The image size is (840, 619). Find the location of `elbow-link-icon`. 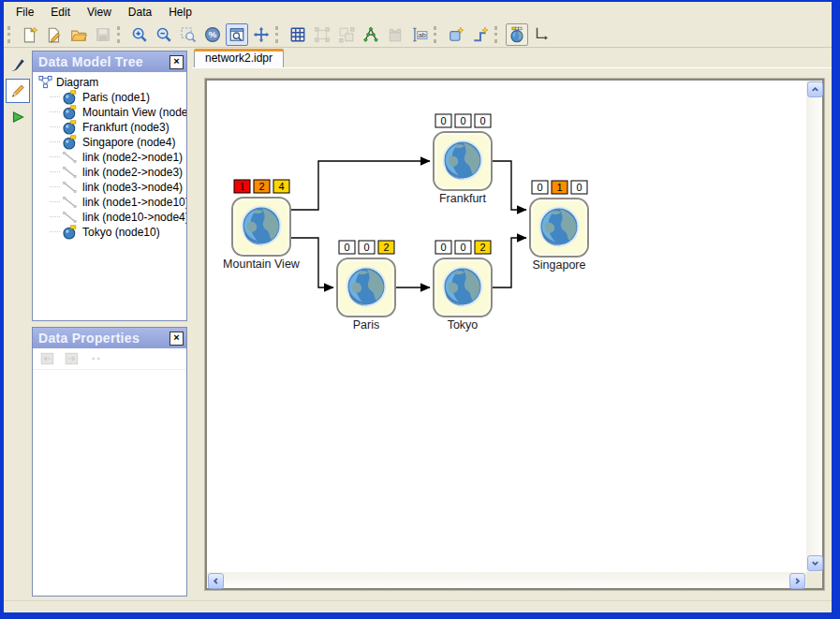

elbow-link-icon is located at coordinates (541, 35).